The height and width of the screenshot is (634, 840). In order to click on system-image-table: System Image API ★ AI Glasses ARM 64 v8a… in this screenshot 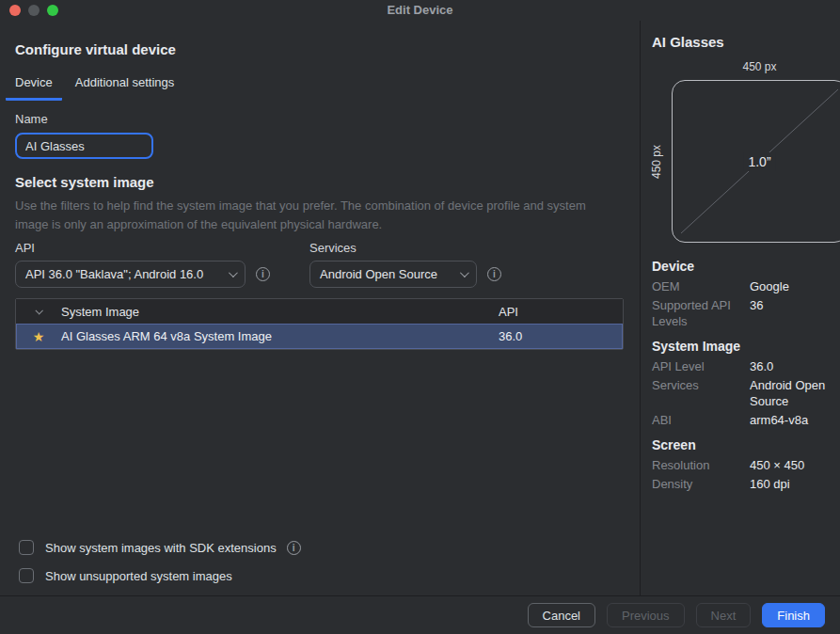, I will do `click(320, 324)`.